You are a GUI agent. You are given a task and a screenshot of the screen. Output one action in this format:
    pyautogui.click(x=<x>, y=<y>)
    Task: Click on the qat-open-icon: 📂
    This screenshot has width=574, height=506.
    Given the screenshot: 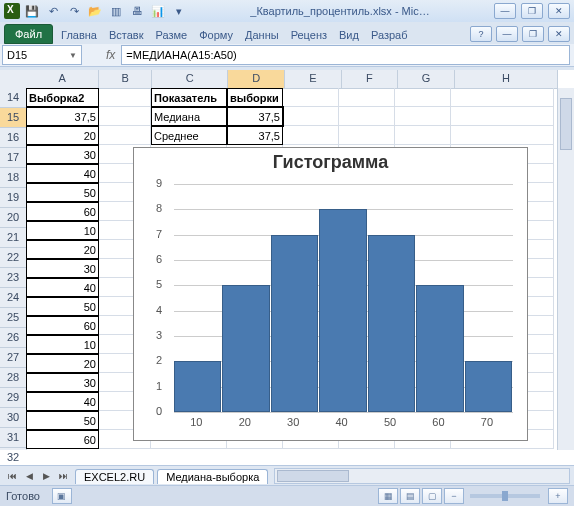 What is the action you would take?
    pyautogui.click(x=95, y=11)
    